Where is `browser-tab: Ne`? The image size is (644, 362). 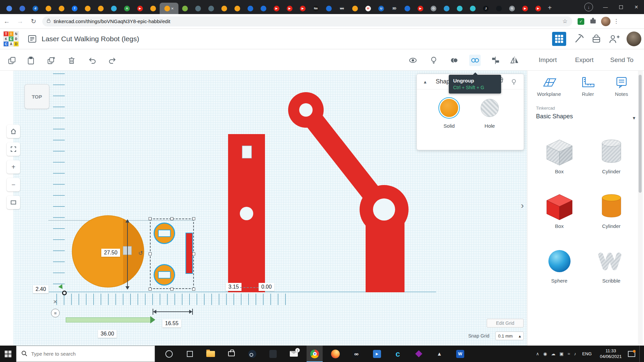 browser-tab: Ne is located at coordinates (316, 8).